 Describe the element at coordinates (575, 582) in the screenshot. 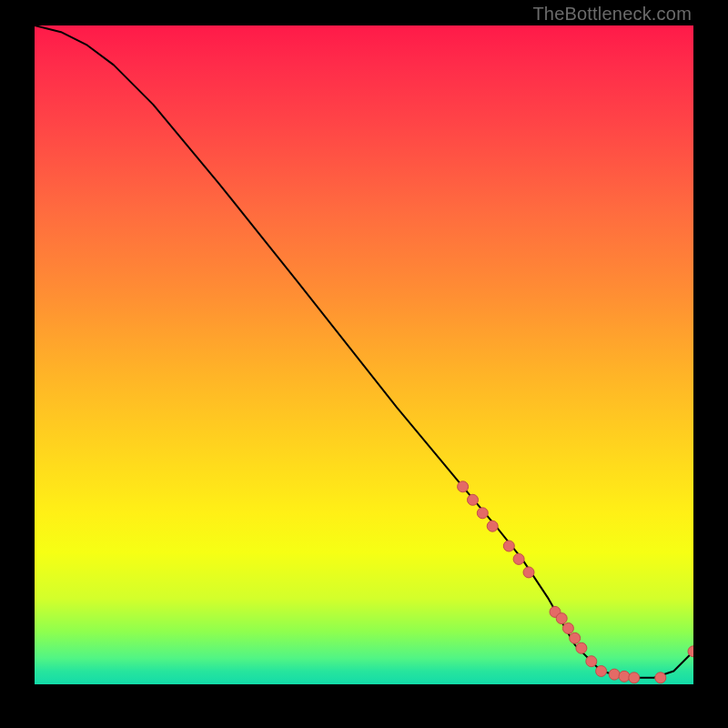

I see `marker-group` at that location.